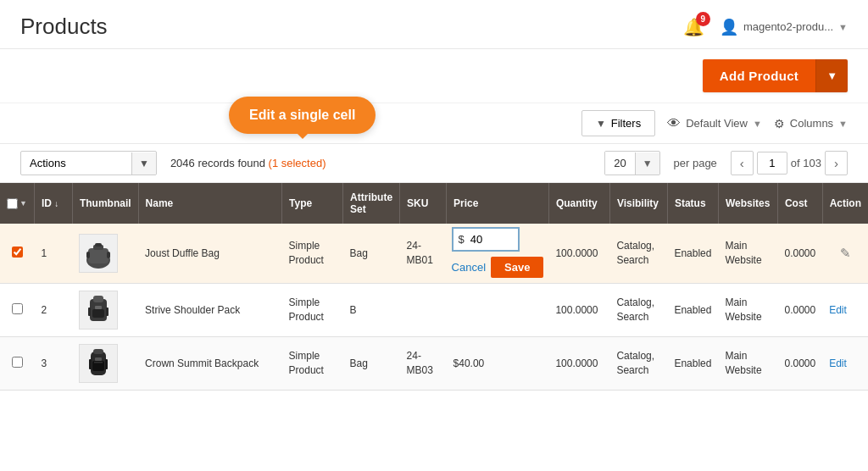 The height and width of the screenshot is (471, 868). I want to click on th-id: ID ↓, so click(53, 203).